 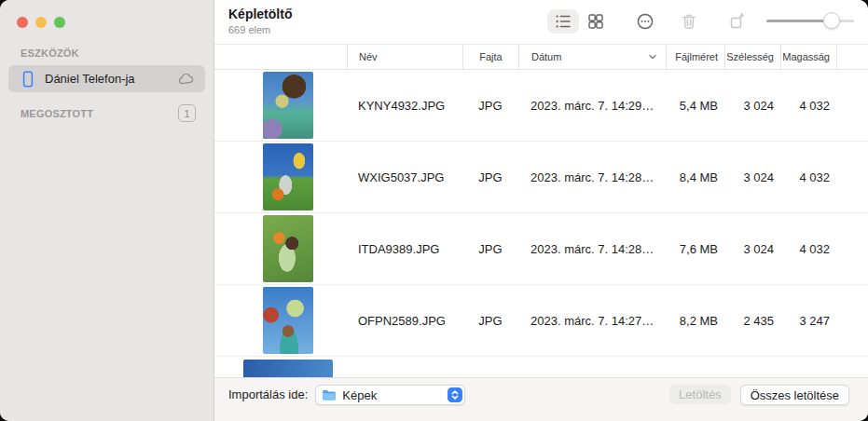 What do you see at coordinates (592, 105) in the screenshot?
I see `cell-date: 2023. márc. 7. 14:29…` at bounding box center [592, 105].